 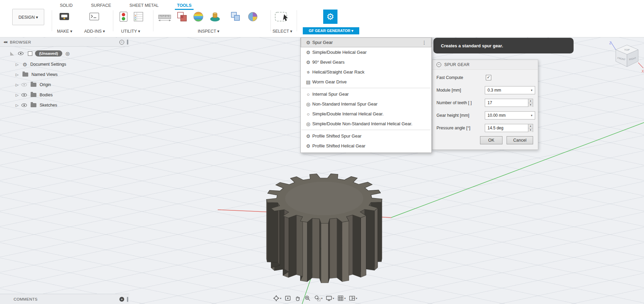 What do you see at coordinates (144, 5) in the screenshot?
I see `tab-sheet-metal: SHEET METAL` at bounding box center [144, 5].